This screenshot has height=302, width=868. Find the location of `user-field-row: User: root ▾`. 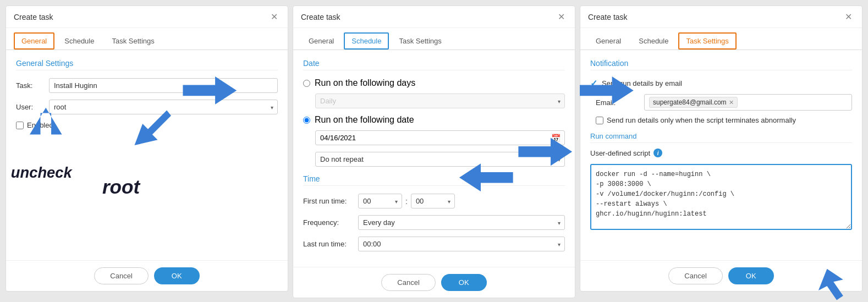

user-field-row: User: root ▾ is located at coordinates (147, 107).